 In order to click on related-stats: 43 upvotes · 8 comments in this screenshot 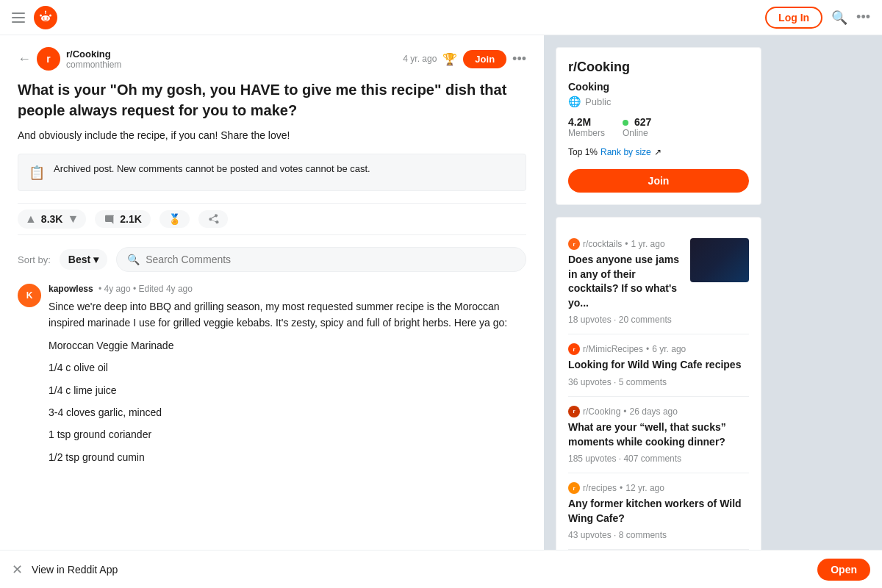, I will do `click(659, 535)`.